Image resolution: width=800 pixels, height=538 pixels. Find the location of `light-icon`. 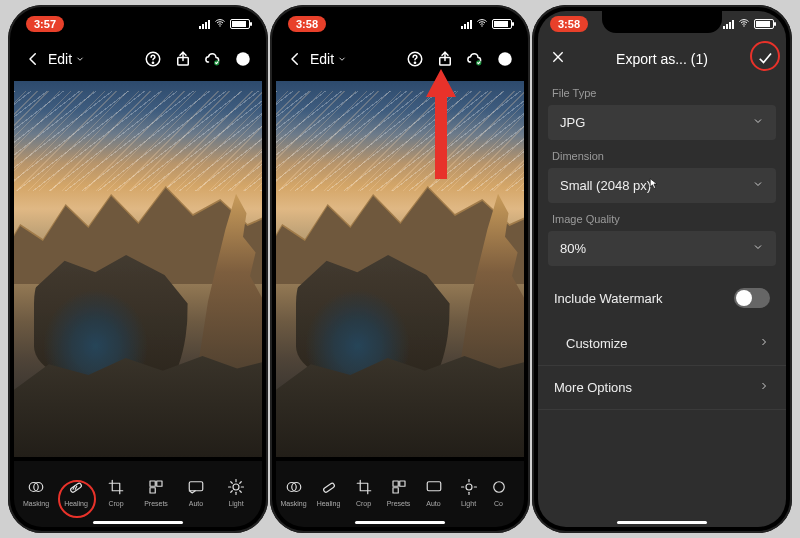

light-icon is located at coordinates (468, 487).